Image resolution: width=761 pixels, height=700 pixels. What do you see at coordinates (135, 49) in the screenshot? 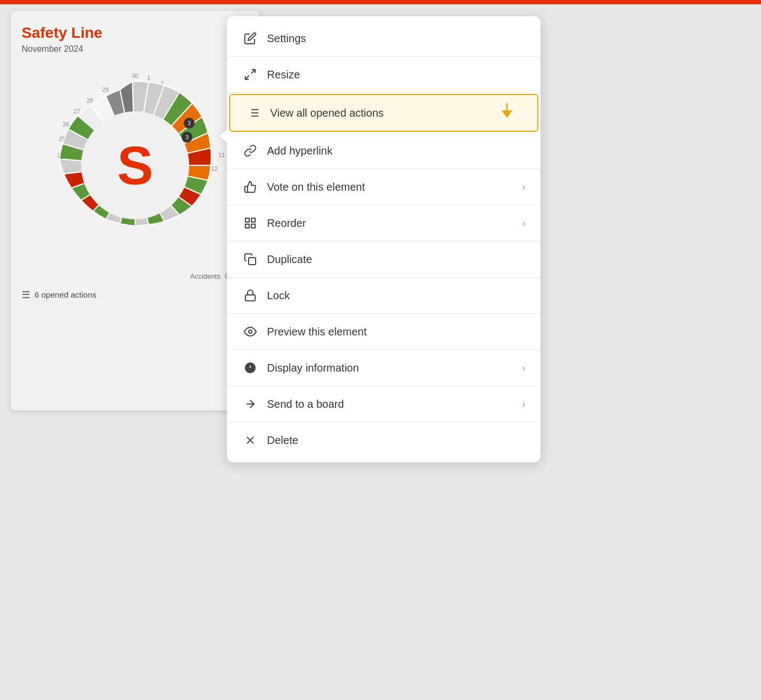
I see `card-subtitle: November 2024` at bounding box center [135, 49].